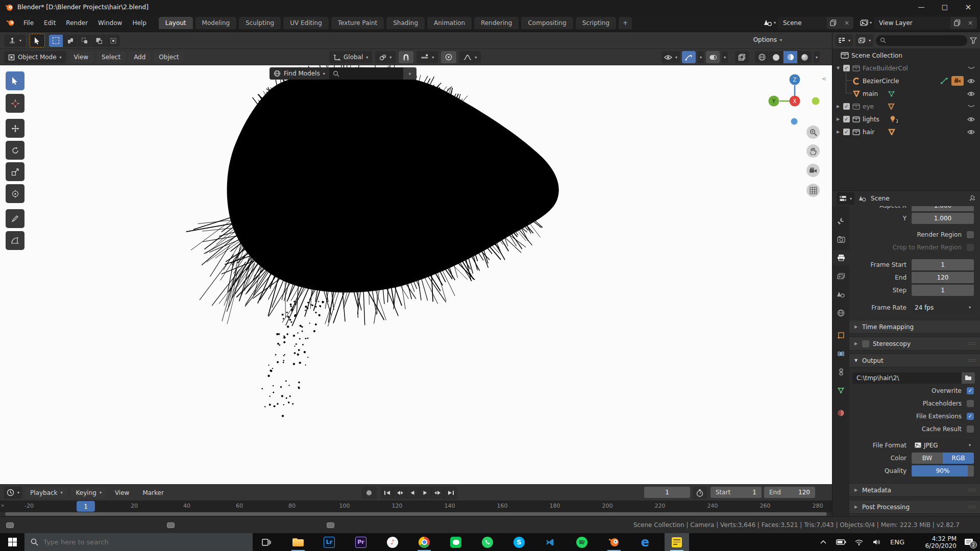 Image resolution: width=980 pixels, height=551 pixels. Describe the element at coordinates (614, 542) in the screenshot. I see `taskbar-blender` at that location.